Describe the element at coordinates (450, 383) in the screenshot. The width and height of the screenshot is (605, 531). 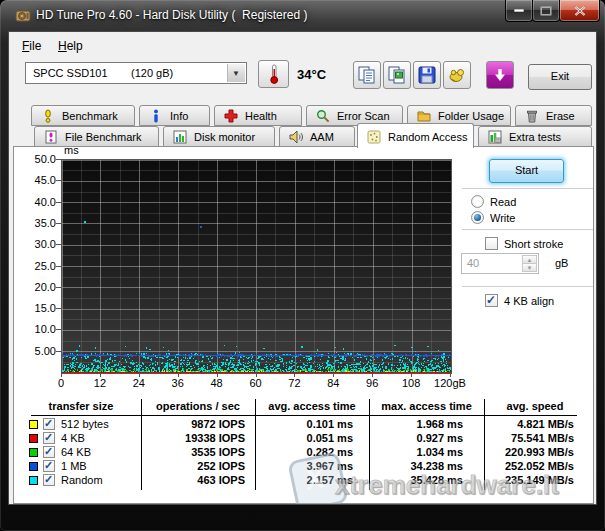
I see `x-tick-label: 120gB` at that location.